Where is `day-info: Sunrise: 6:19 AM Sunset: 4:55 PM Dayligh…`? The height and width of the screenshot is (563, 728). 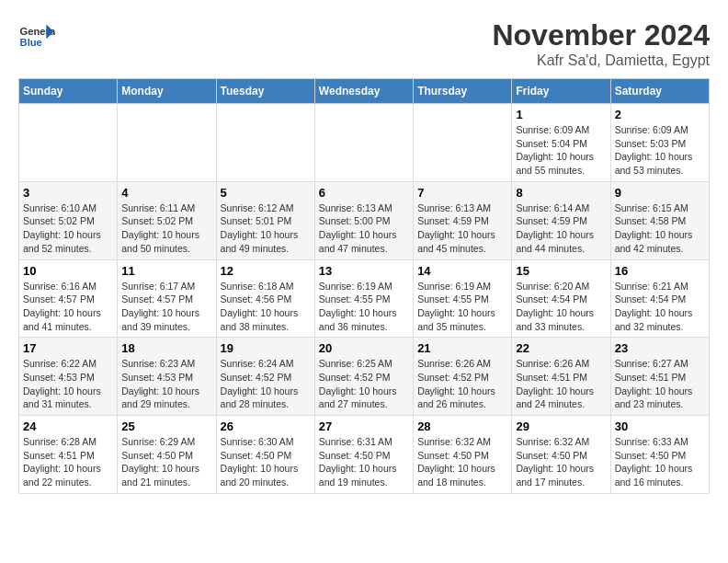
day-info: Sunrise: 6:19 AM Sunset: 4:55 PM Dayligh… is located at coordinates (364, 307).